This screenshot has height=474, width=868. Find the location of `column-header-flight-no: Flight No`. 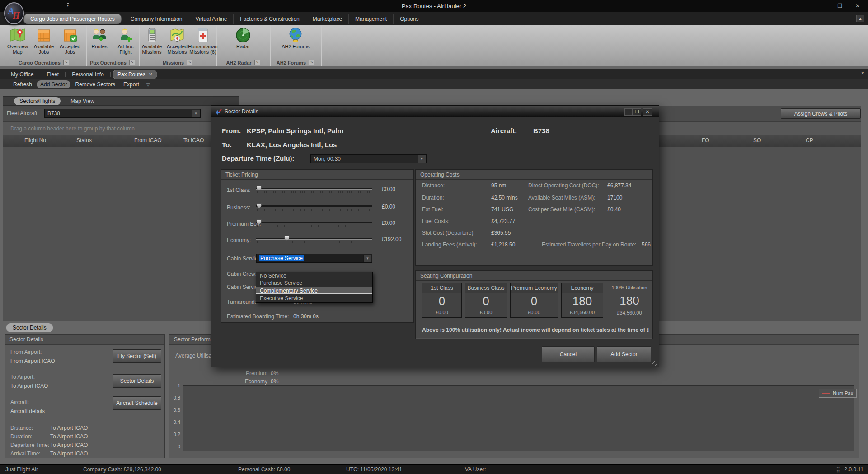

column-header-flight-no: Flight No is located at coordinates (35, 140).